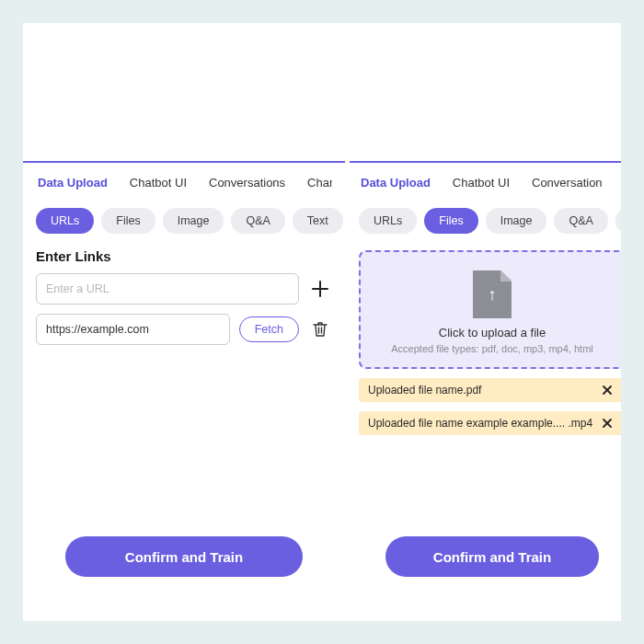  I want to click on uploaded-file-row: Uploaded file name.pdf, so click(489, 390).